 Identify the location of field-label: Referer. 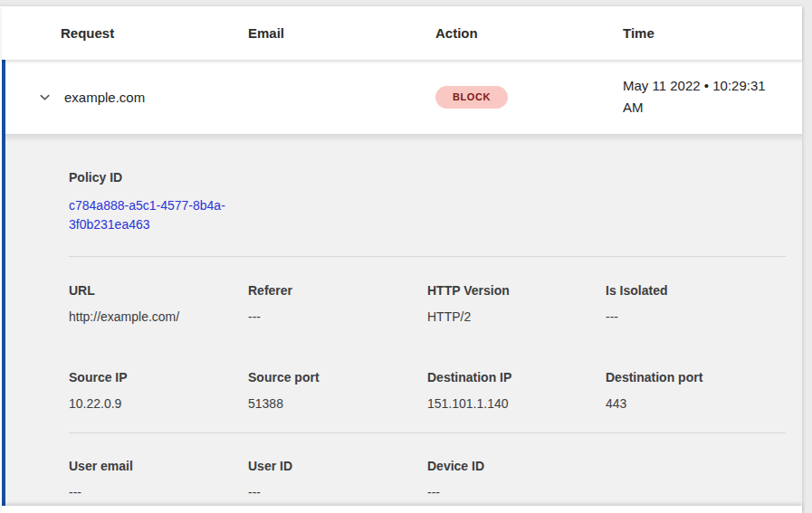
(338, 291).